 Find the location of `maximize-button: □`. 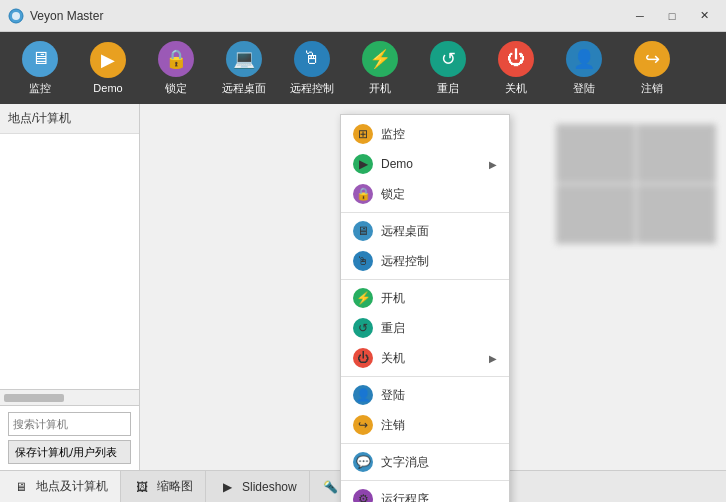

maximize-button: □ is located at coordinates (672, 16).